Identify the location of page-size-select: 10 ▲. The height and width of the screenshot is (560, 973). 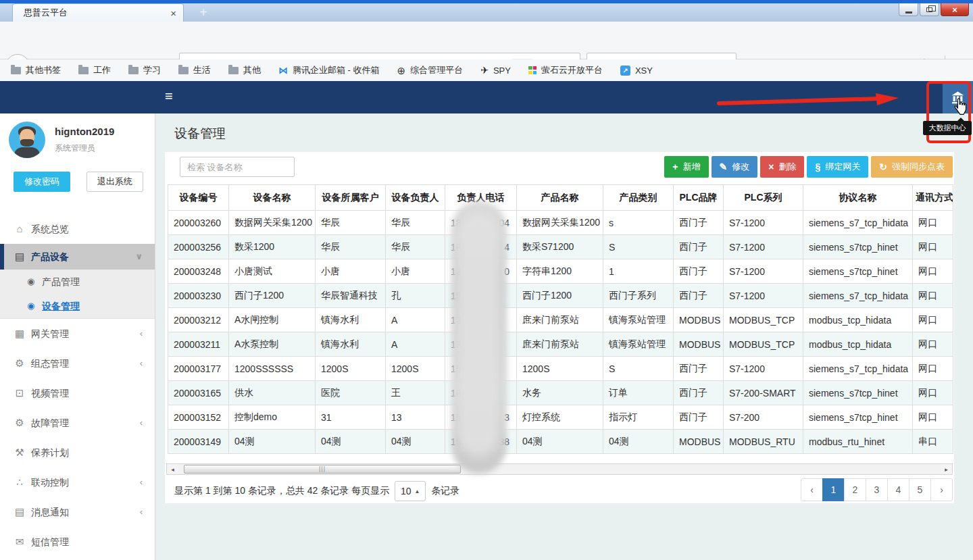
(410, 491).